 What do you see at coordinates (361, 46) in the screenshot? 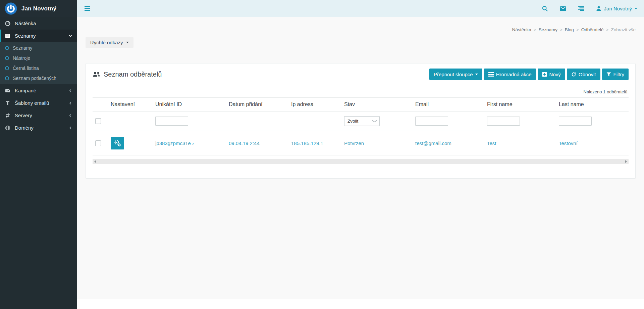
I see `quick-links-row: Rychlé odkazy` at bounding box center [361, 46].